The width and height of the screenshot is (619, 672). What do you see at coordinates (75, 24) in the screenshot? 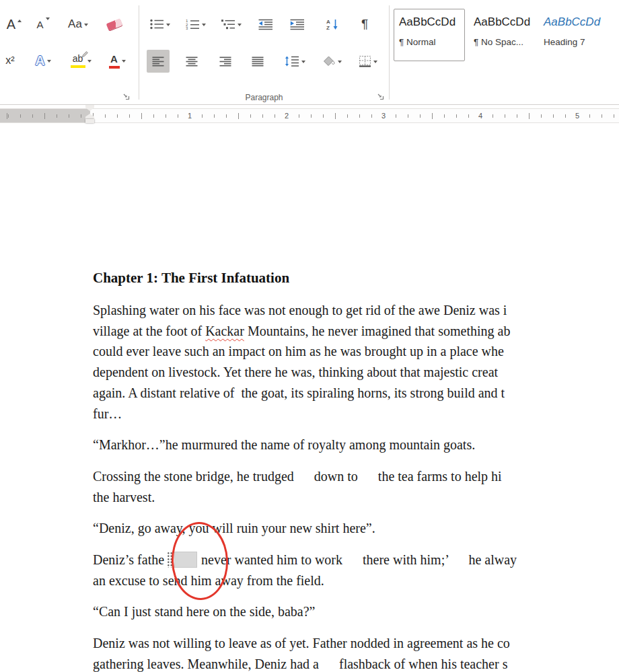
I see `change-case-label: Aa` at bounding box center [75, 24].